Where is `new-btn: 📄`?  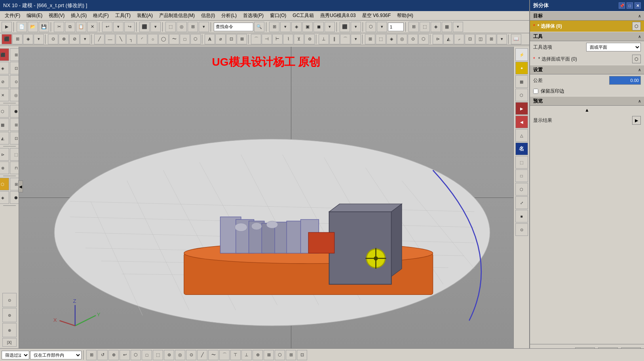
new-btn: 📄 is located at coordinates (22, 27).